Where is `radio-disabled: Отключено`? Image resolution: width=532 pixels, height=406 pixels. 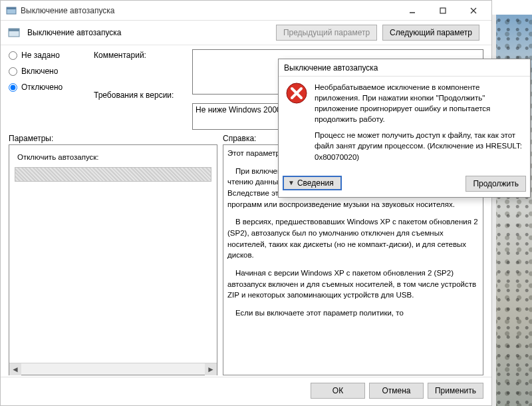
radio-disabled: Отключено is located at coordinates (49, 87).